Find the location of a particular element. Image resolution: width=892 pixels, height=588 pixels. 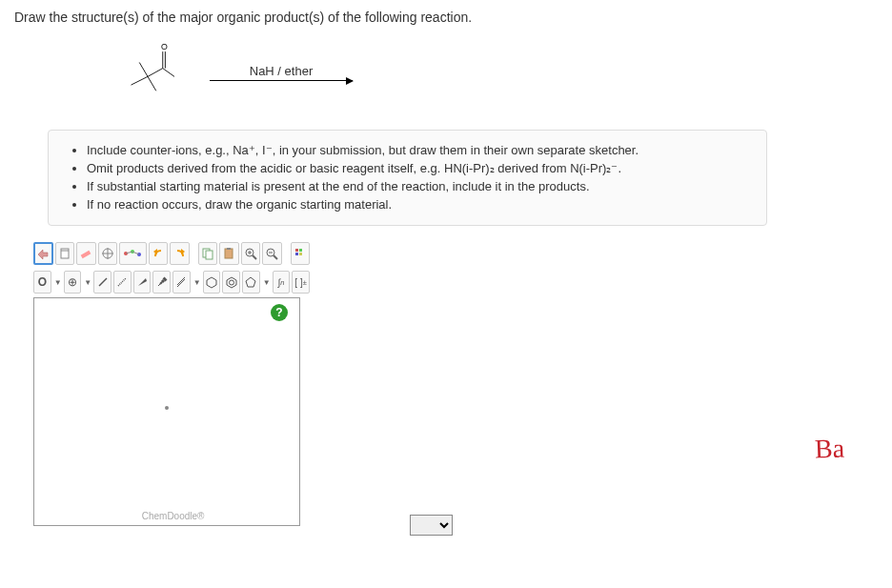

settings-button is located at coordinates (300, 253).